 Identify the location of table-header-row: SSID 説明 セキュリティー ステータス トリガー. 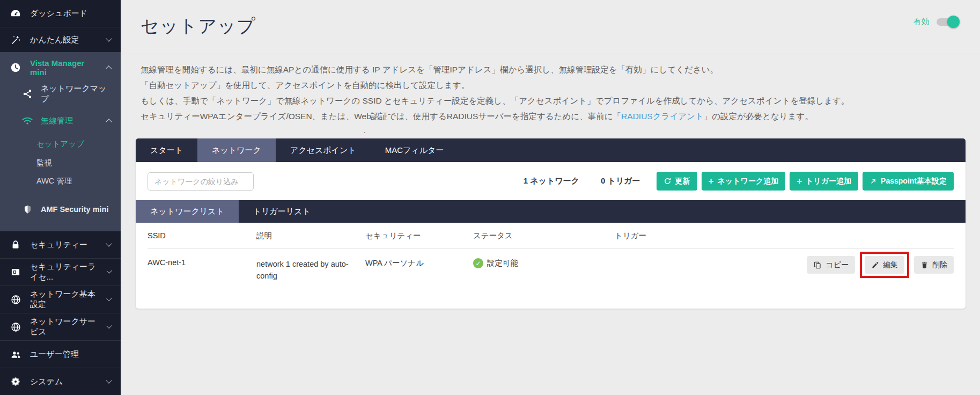
(550, 236).